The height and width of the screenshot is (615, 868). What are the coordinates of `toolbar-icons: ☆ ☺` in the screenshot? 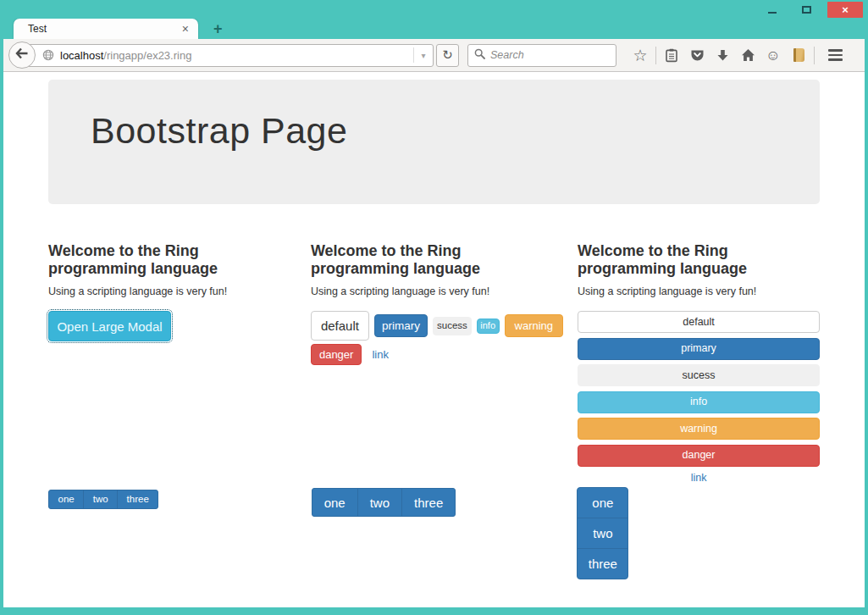 It's located at (738, 56).